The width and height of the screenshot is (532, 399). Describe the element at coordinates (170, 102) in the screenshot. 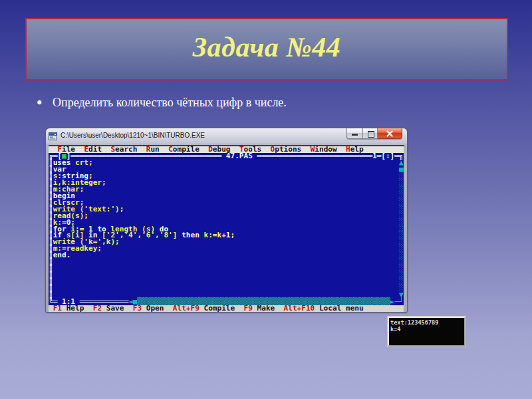

I see `bullet-text: Определить количество чётных цифр в числ…` at that location.